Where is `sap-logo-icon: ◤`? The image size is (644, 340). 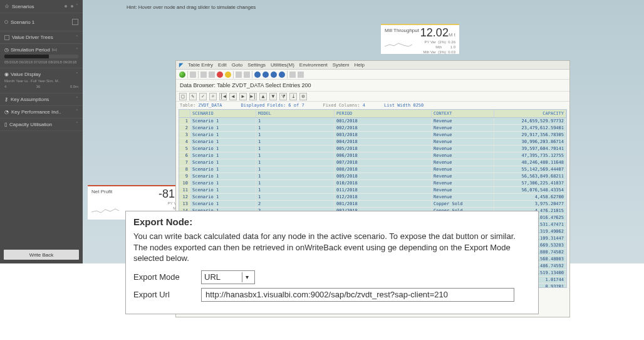 sap-logo-icon: ◤ is located at coordinates (181, 65).